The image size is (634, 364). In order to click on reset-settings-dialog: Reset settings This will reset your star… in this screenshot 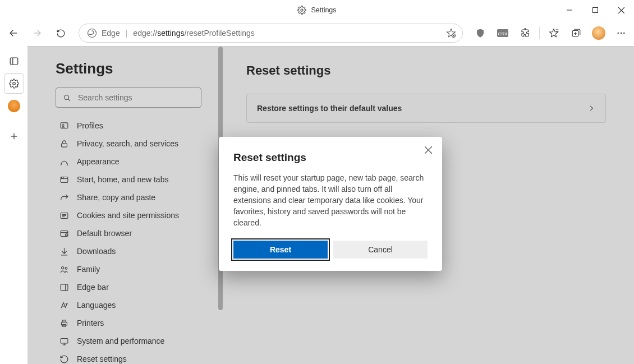, I will do `click(330, 204)`.